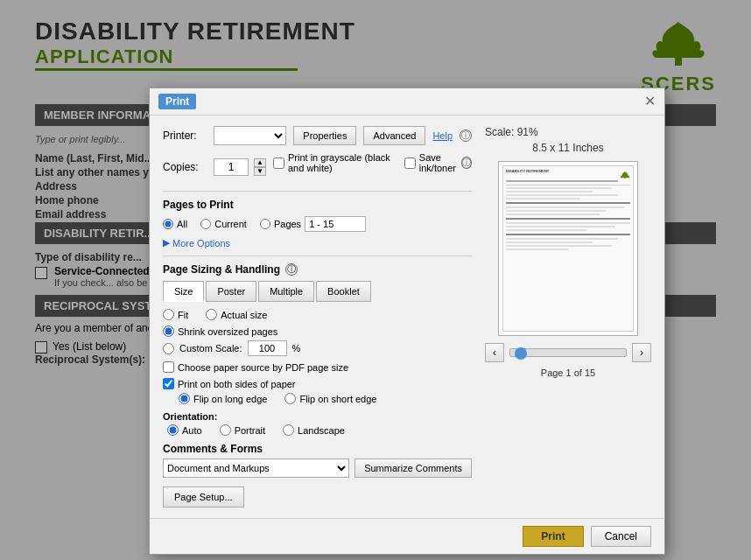 The height and width of the screenshot is (560, 751). What do you see at coordinates (642, 353) in the screenshot?
I see `next-page-button: ›` at bounding box center [642, 353].